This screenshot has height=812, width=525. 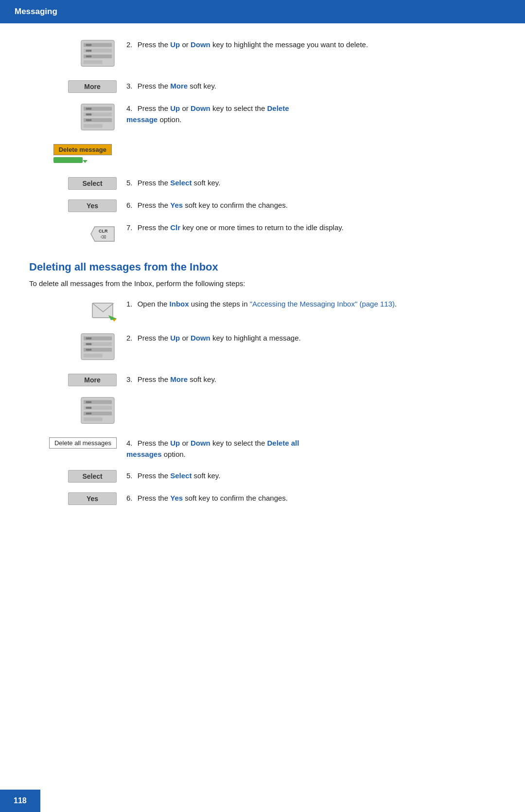 I want to click on inbox-envelope-icon, so click(x=103, y=310).